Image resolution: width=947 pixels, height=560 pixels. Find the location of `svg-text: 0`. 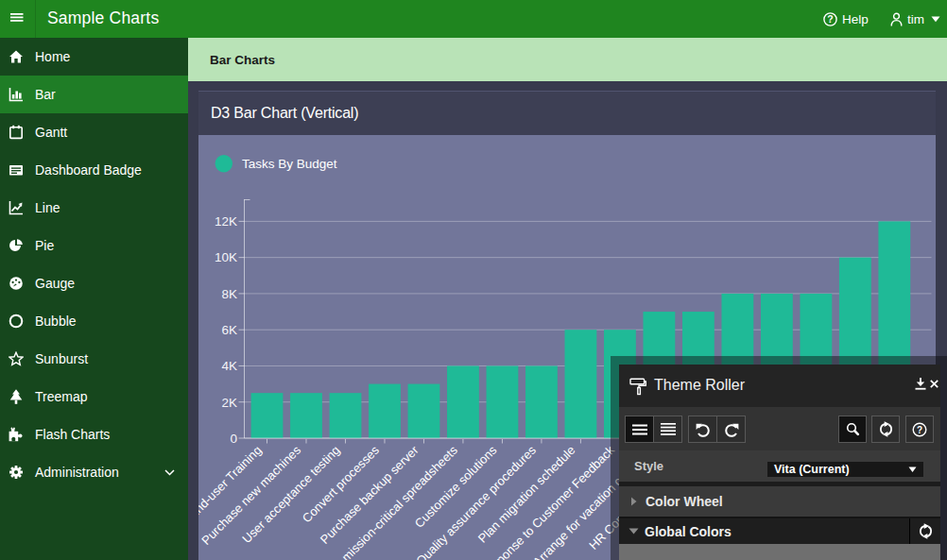

svg-text: 0 is located at coordinates (233, 438).